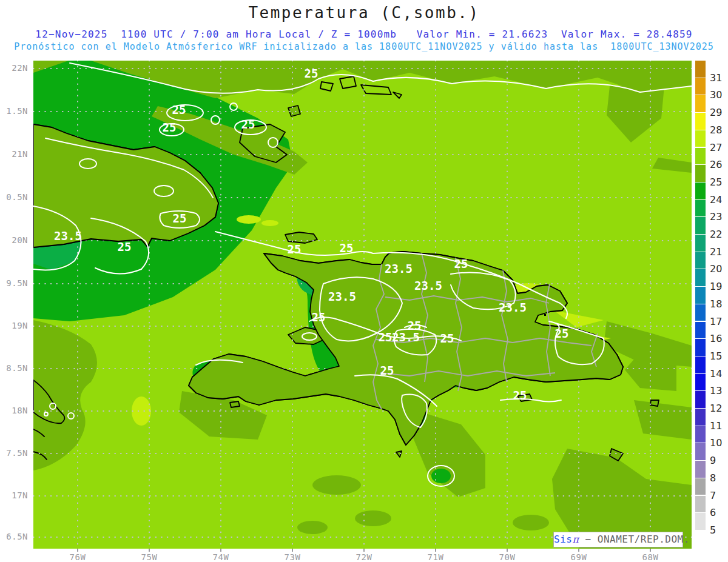  Describe the element at coordinates (716, 321) in the screenshot. I see `colorbar-label: 17` at that location.